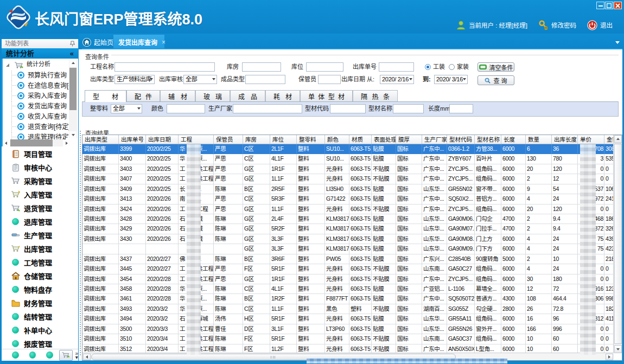 Image resolution: width=624 pixels, height=364 pixels. I want to click on order-no-input, so click(396, 67).